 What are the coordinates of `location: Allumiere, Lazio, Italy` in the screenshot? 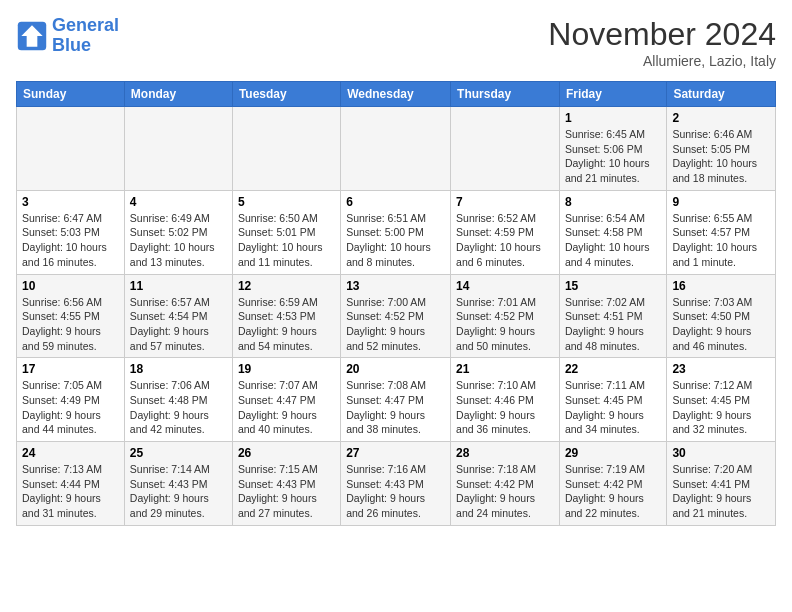 It's located at (662, 61).